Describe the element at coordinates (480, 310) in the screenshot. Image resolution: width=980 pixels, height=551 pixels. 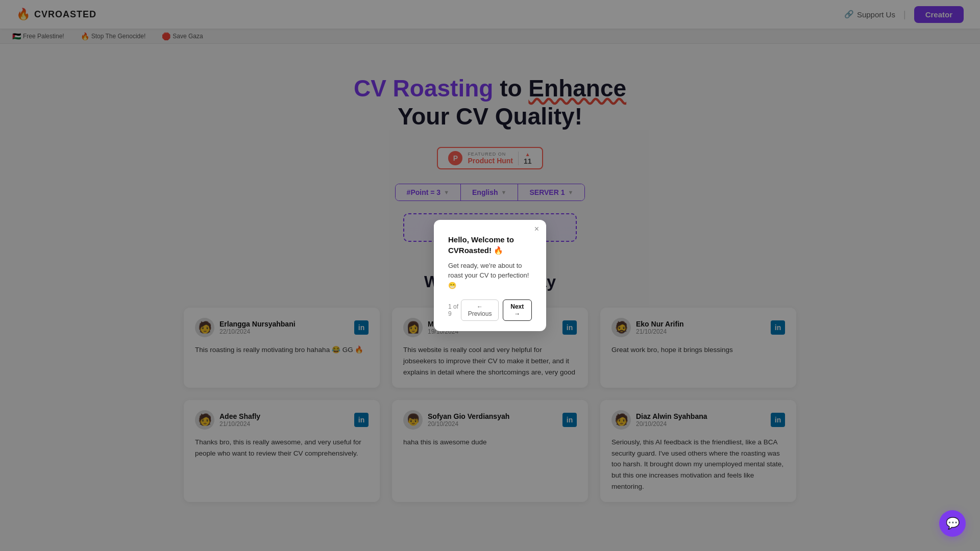
I see `dialog-prev-button: ← Previous` at that location.